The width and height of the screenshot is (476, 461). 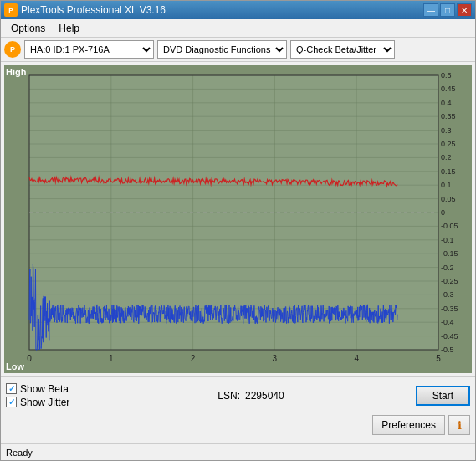 What do you see at coordinates (238, 452) in the screenshot?
I see `status-bar: Ready` at bounding box center [238, 452].